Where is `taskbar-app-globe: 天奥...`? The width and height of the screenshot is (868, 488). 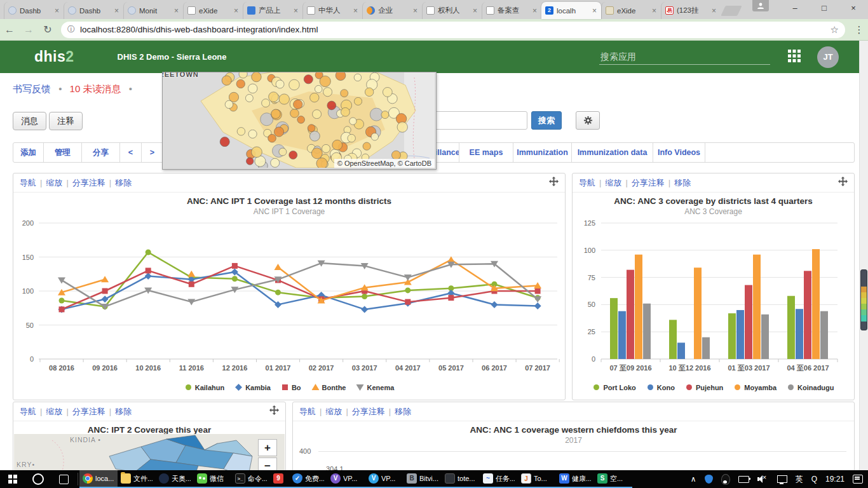 taskbar-app-globe: 天奥... is located at coordinates (175, 479).